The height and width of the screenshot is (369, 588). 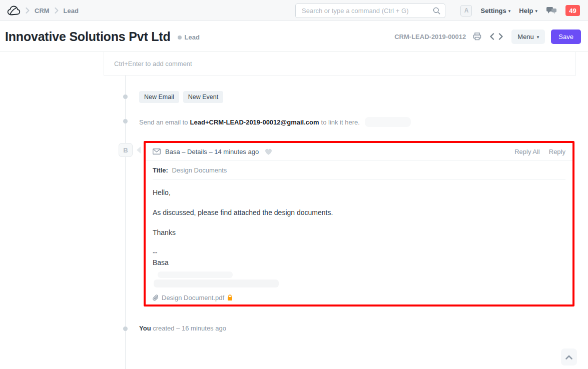 I want to click on email-body-line: Thanks, so click(x=359, y=232).